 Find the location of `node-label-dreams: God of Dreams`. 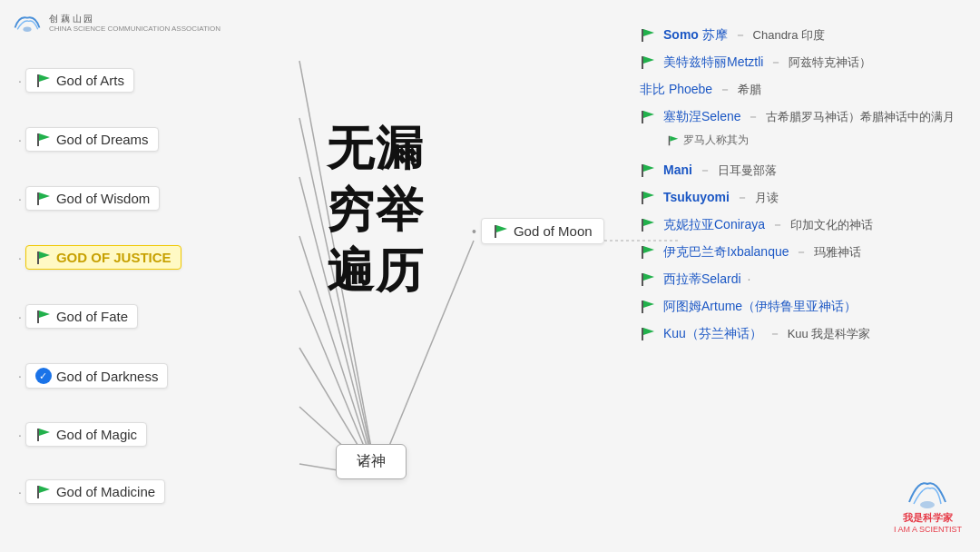

node-label-dreams: God of Dreams is located at coordinates (103, 140).